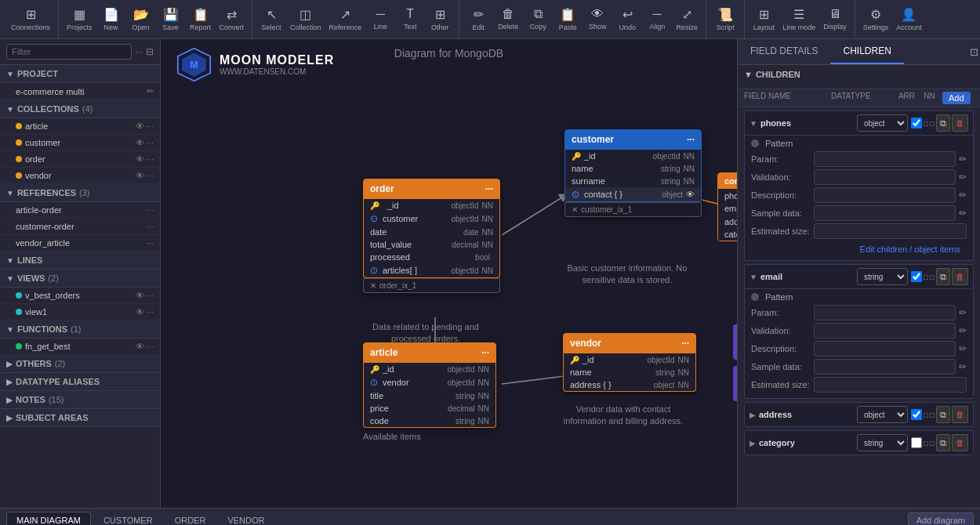 The height and width of the screenshot is (525, 980). What do you see at coordinates (685, 343) in the screenshot?
I see `entity-vendor-menu: ···` at bounding box center [685, 343].